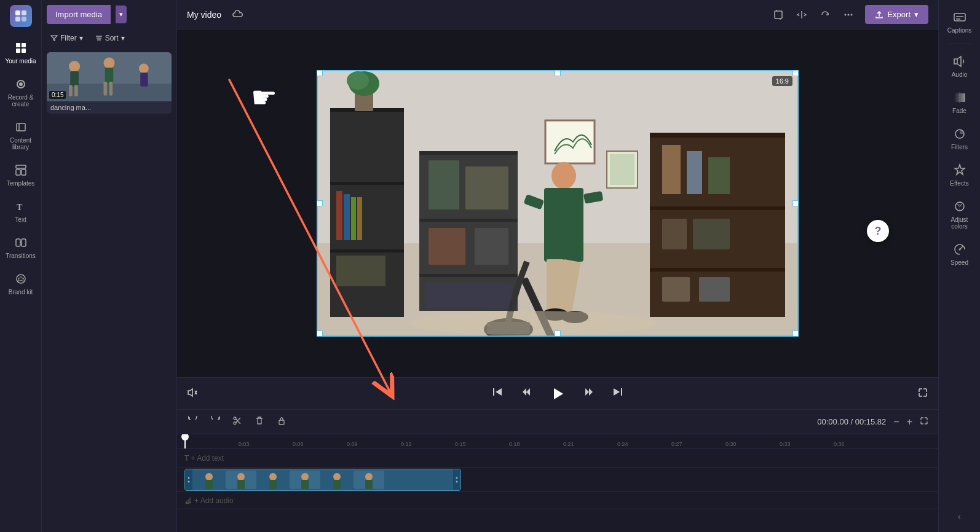 The image size is (980, 532). What do you see at coordinates (796, 73) in the screenshot?
I see `handle-top-right` at bounding box center [796, 73].